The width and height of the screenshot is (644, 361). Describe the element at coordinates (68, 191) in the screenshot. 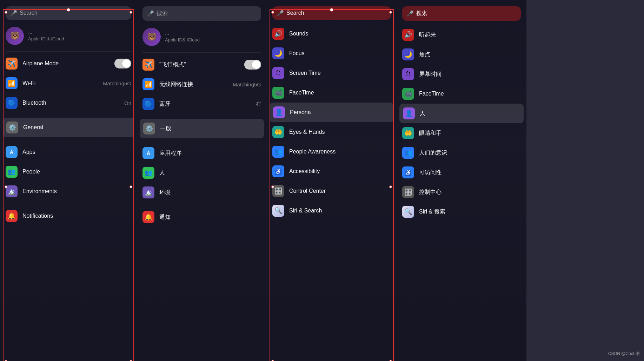

I see `environments-item-en1: 🏔️ Environments` at that location.